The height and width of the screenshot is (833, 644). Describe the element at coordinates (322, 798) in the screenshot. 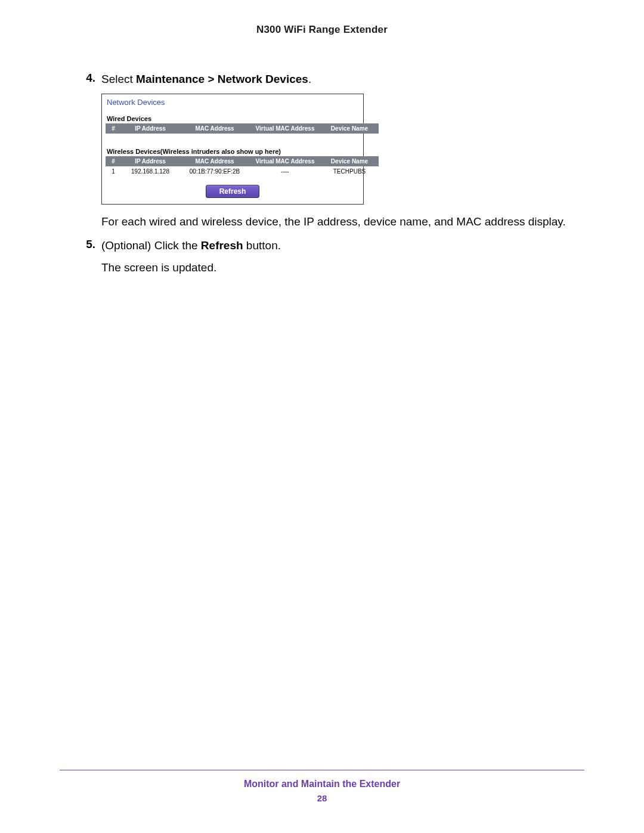

I see `footer-page-number: 28` at that location.